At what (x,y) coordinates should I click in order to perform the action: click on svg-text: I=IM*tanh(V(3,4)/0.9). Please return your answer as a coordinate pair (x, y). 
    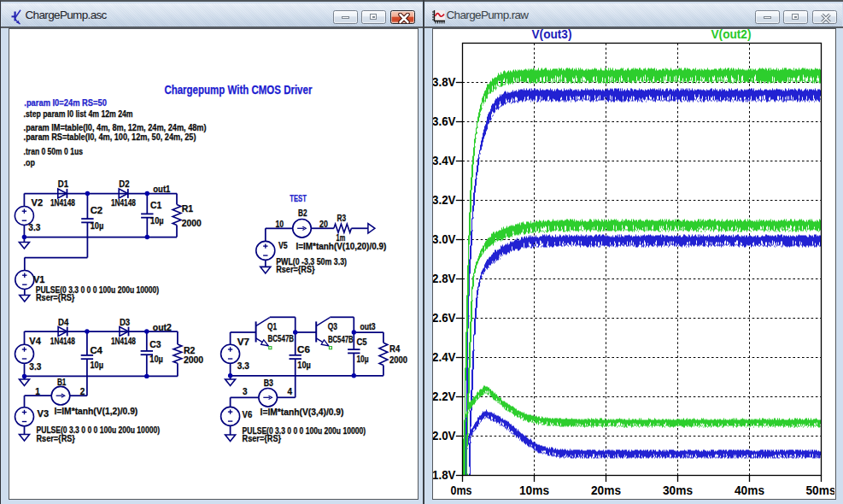
    Looking at the image, I should click on (301, 412).